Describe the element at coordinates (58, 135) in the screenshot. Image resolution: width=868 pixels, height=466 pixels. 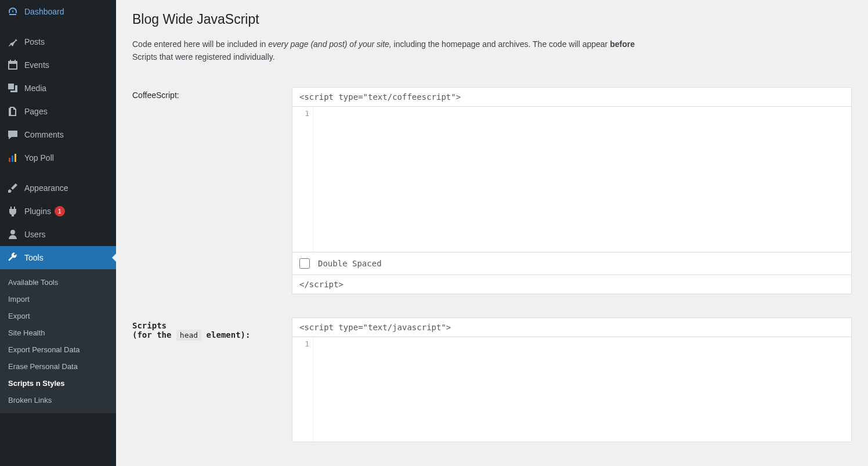
I see `sidebar-item-comments: Comments` at that location.